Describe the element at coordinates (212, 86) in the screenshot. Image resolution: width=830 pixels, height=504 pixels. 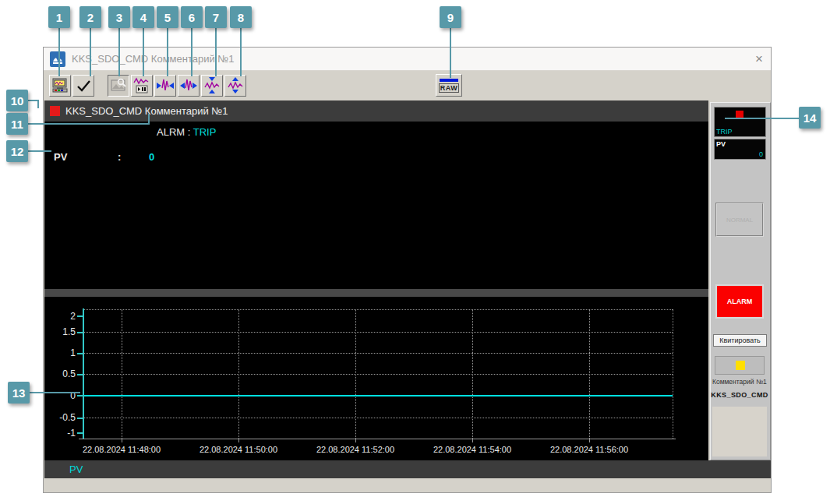
I see `trend-compress-vertical-button` at that location.